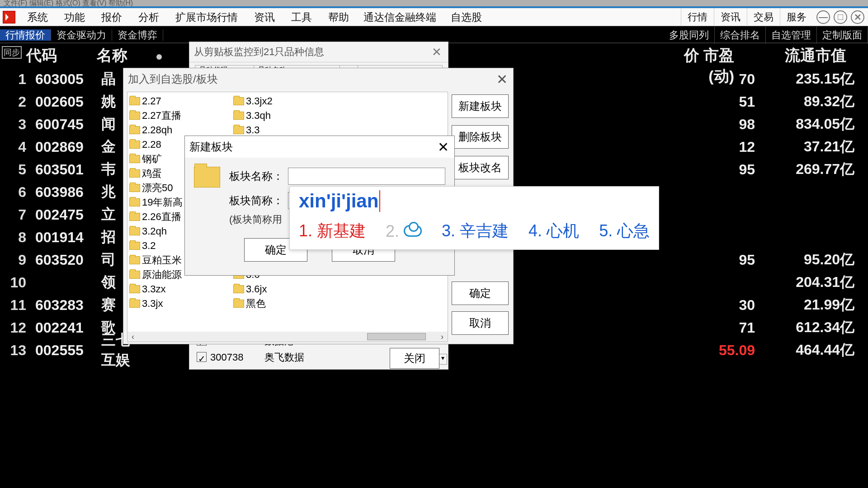  Describe the element at coordinates (480, 137) in the screenshot. I see `delete-block-button: 删除板块` at that location.